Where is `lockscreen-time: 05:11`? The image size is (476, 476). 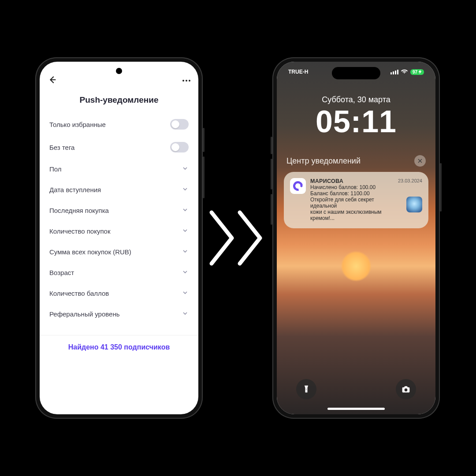
lockscreen-time: 05:11 is located at coordinates (356, 122).